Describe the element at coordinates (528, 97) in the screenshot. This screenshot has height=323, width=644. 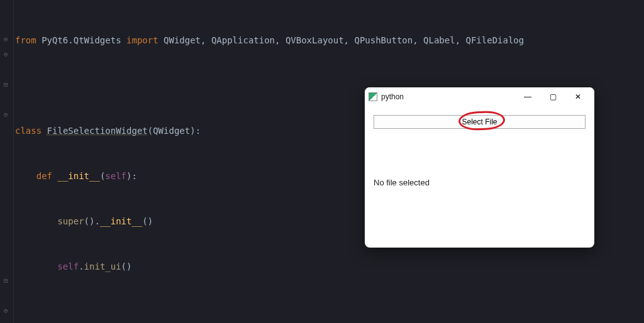
I see `minimize-button: —` at that location.